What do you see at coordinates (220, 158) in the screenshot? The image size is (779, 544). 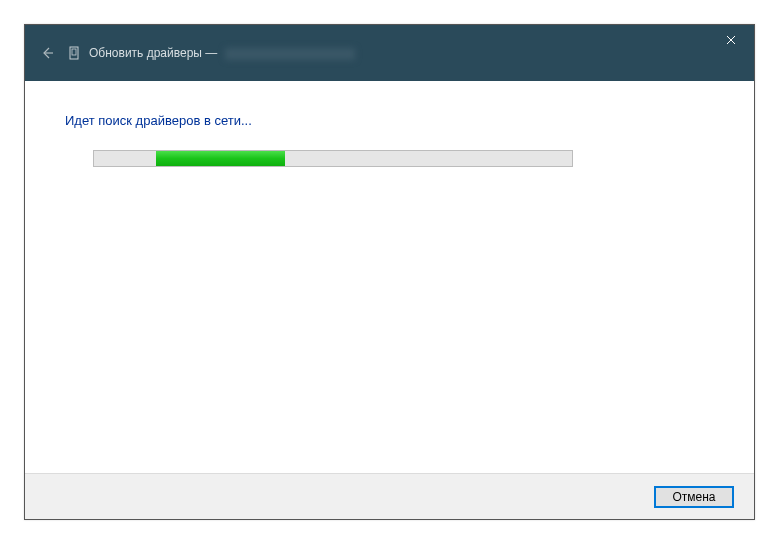 I see `progress-fill` at bounding box center [220, 158].